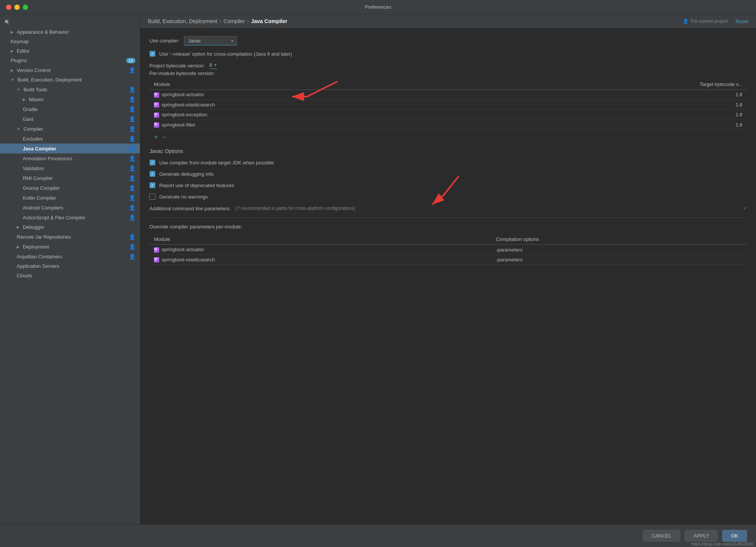  I want to click on sidebar-item-debugger: ▶ Debugger, so click(70, 227).